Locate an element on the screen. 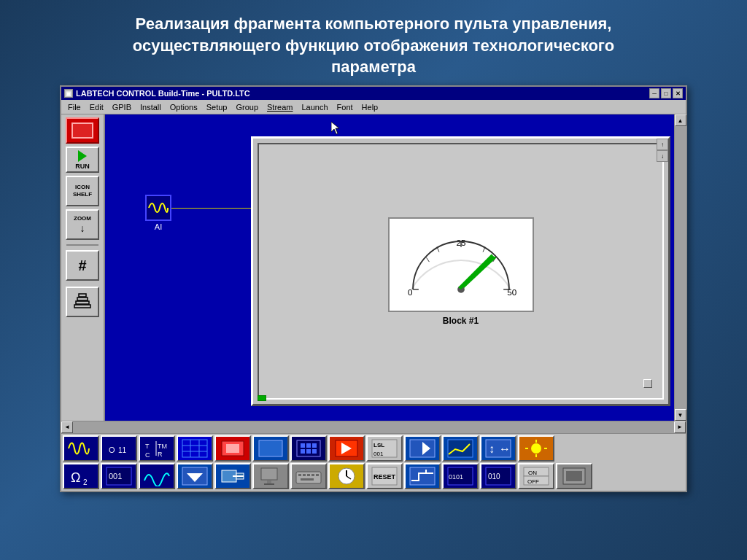 The image size is (747, 560). title-line1: Реализация фрагмента компьютерного пульт… is located at coordinates (374, 23).